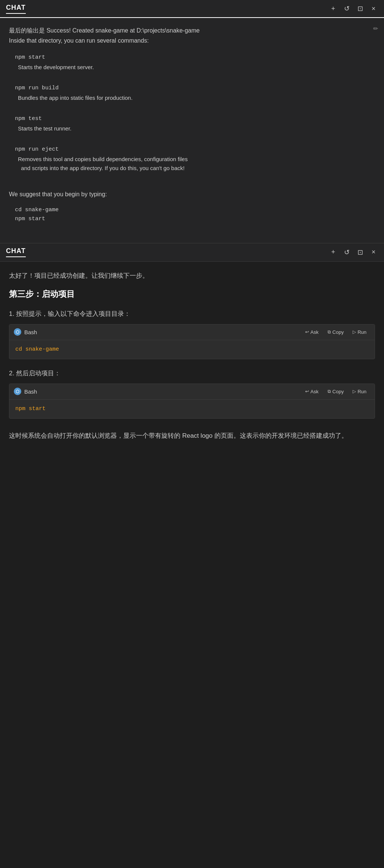 This screenshot has width=384, height=868. Describe the element at coordinates (192, 409) in the screenshot. I see `bash-code-2: npm start` at that location.